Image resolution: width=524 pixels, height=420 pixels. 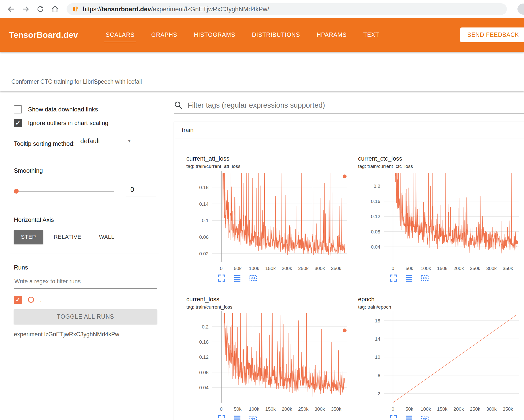 I want to click on send-feedback-button: SEND FEEDBACK, so click(x=492, y=35).